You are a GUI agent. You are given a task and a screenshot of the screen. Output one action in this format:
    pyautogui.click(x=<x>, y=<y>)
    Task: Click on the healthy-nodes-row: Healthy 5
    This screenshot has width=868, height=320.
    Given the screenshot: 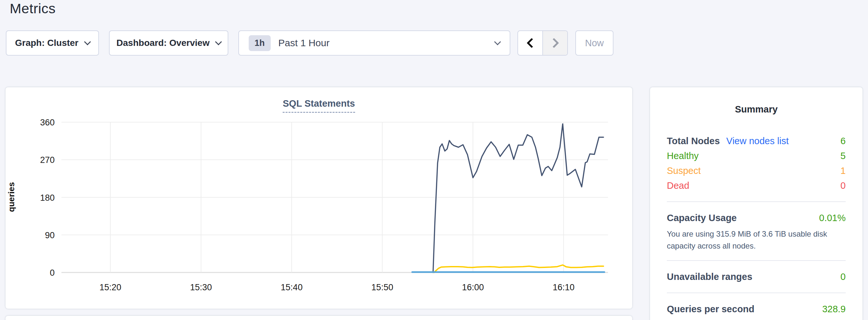 What is the action you would take?
    pyautogui.click(x=756, y=156)
    